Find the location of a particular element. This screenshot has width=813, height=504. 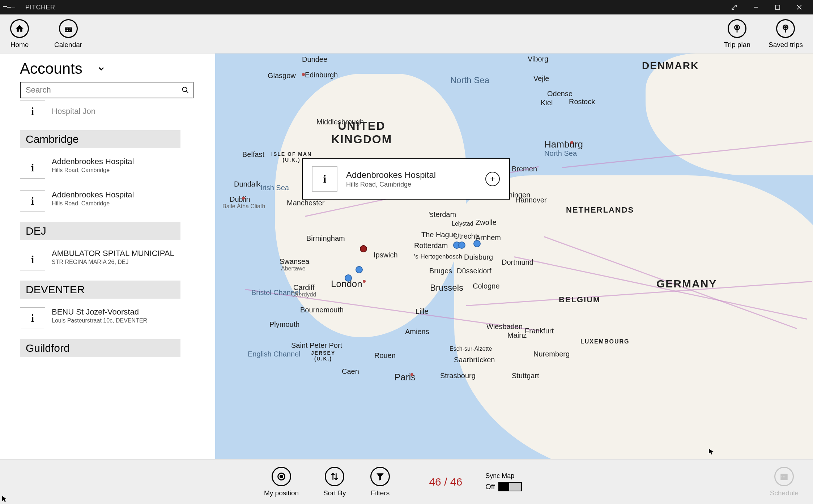

city-label: Rostock is located at coordinates (582, 102).